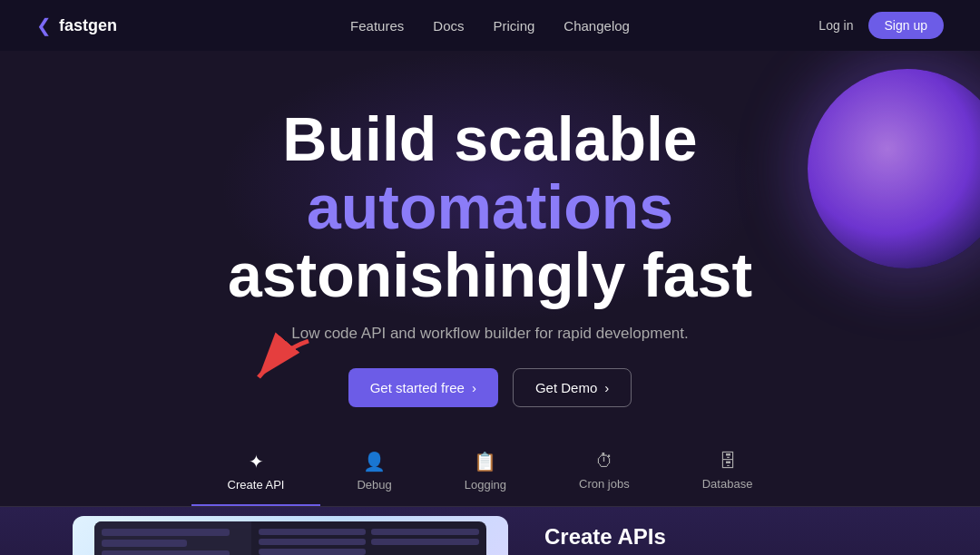 The image size is (980, 555). Describe the element at coordinates (881, 25) in the screenshot. I see `nav-actions: Log in Sign up` at that location.